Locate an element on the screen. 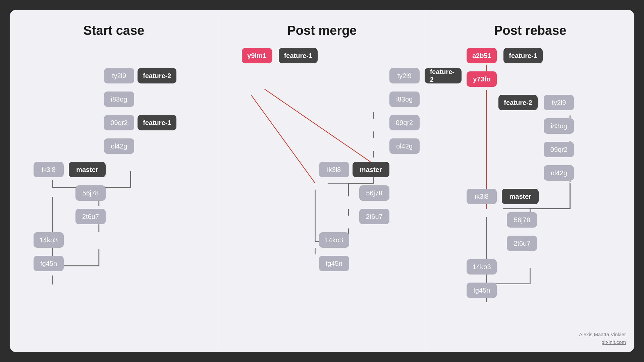 The image size is (644, 362). footer-website: git-init.com is located at coordinates (614, 342).